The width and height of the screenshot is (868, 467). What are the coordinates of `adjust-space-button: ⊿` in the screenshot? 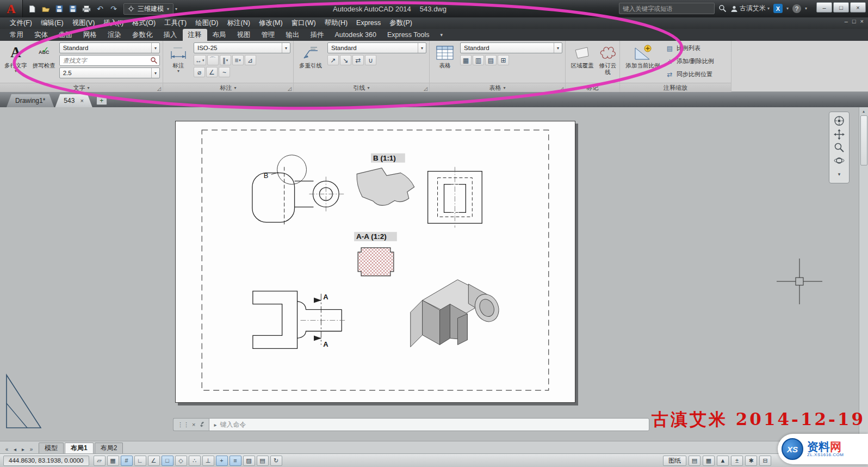 It's located at (250, 60).